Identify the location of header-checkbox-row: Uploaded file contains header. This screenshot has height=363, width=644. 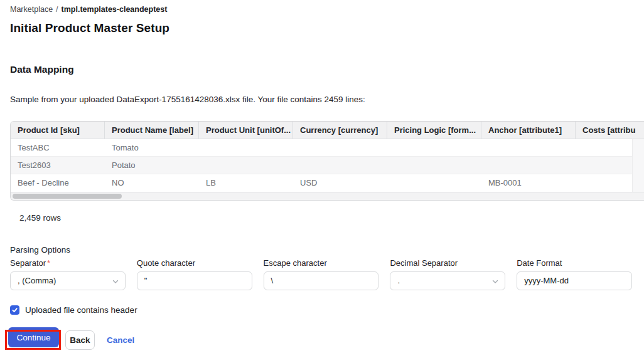
(74, 310).